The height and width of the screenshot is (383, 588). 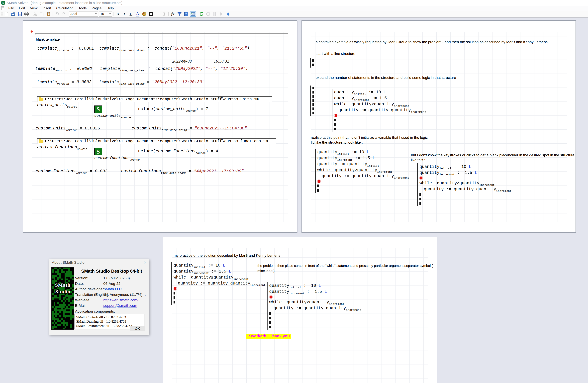 I want to click on redo-button, so click(x=64, y=14).